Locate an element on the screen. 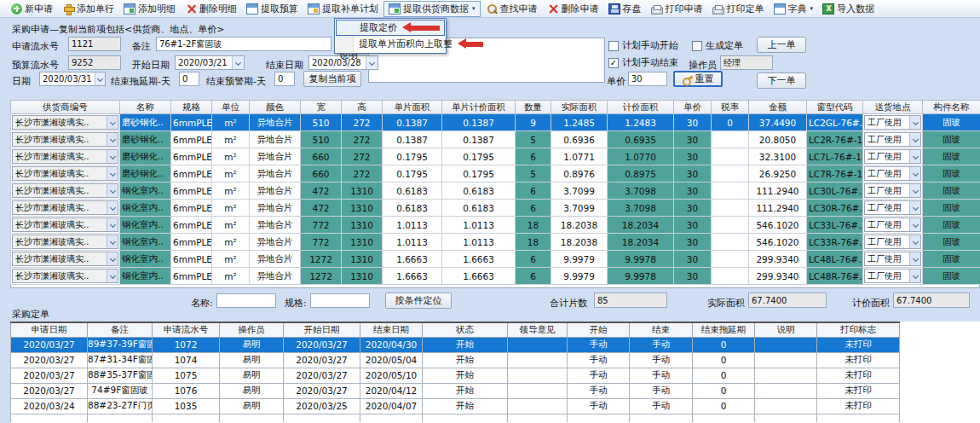 Image resolution: width=980 pixels, height=423 pixels. cell: 手动 is located at coordinates (661, 375).